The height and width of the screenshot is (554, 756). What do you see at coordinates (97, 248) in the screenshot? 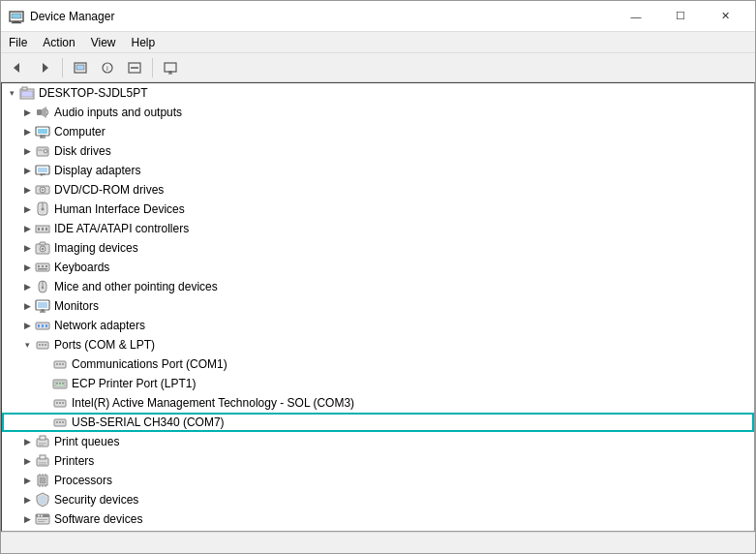
I see `imaging-label: Imaging devices` at bounding box center [97, 248].